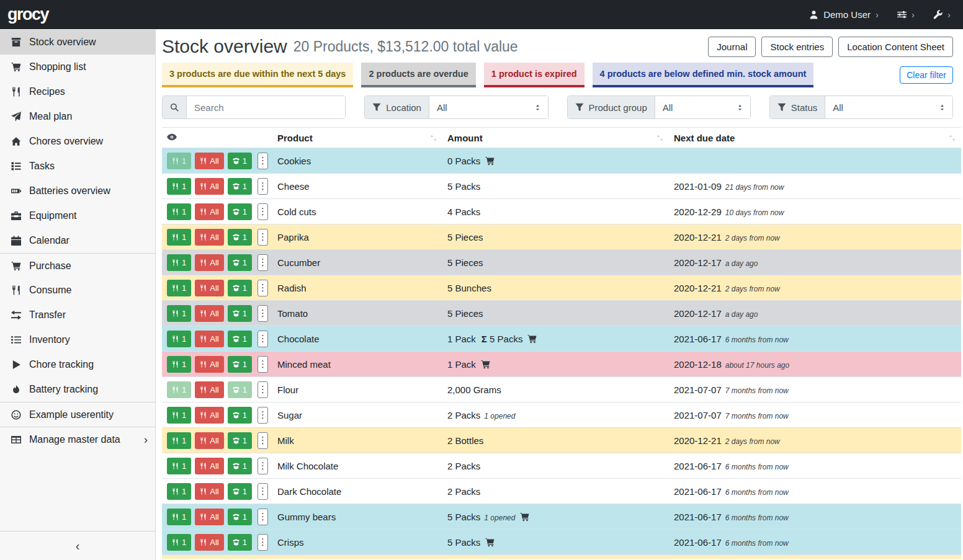 This screenshot has width=963, height=560. Describe the element at coordinates (78, 191) in the screenshot. I see `sidebar-item-batteries-overview: Batteries overview` at that location.